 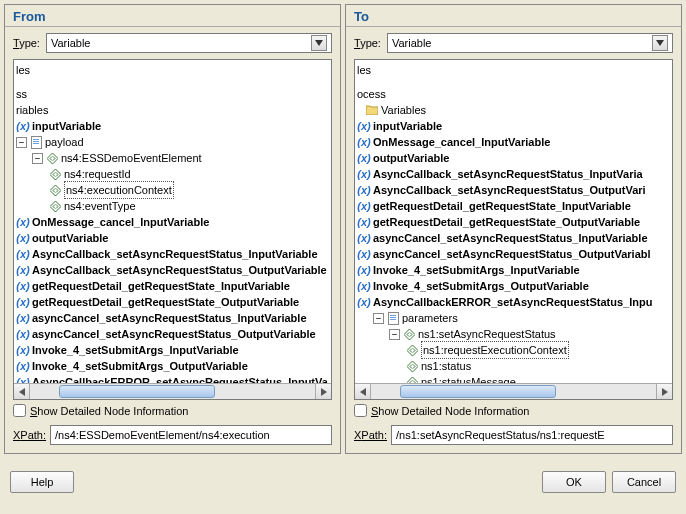 What do you see at coordinates (343, 482) in the screenshot?
I see `dialog-footer: Help OK Cancel` at bounding box center [343, 482].